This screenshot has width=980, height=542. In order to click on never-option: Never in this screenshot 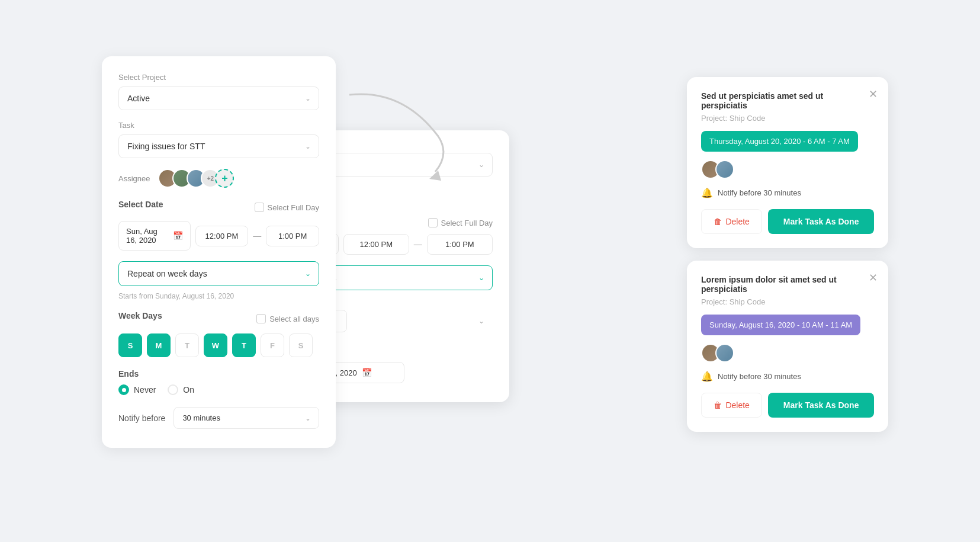, I will do `click(137, 390)`.